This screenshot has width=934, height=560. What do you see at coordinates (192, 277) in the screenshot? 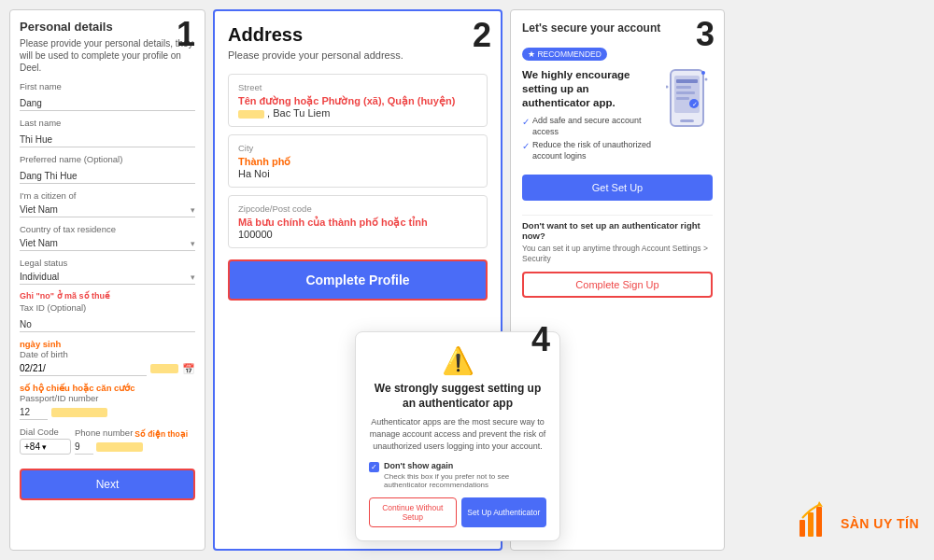
I see `legal-status-chevron-icon: ▾` at bounding box center [192, 277].